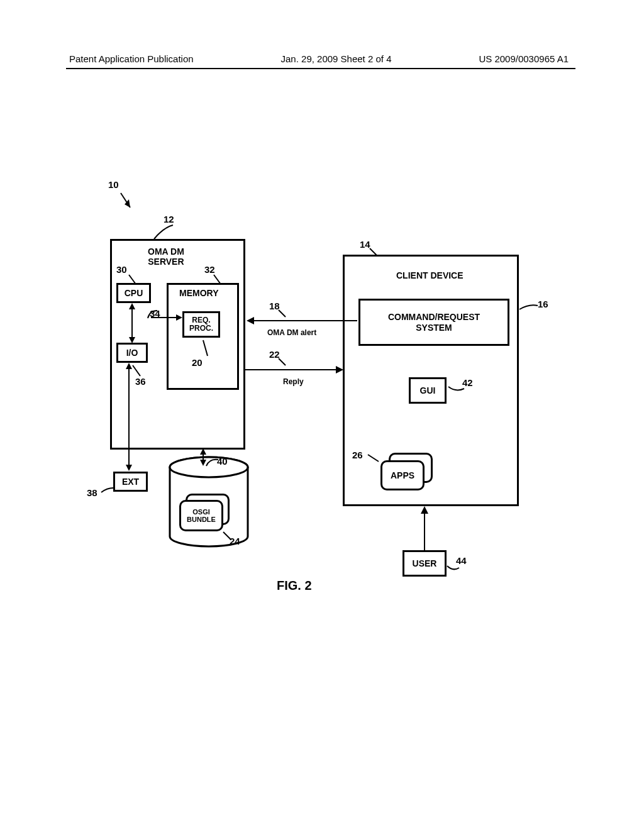 Image resolution: width=644 pixels, height=830 pixels. What do you see at coordinates (430, 275) in the screenshot?
I see `client-title: CLIENT DEVICE` at bounding box center [430, 275].